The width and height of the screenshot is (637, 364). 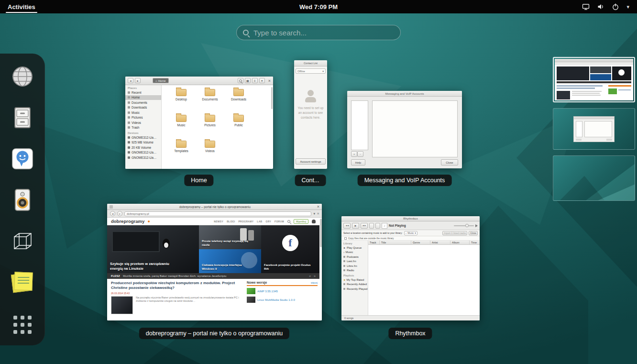 What do you see at coordinates (199, 122) in the screenshot?
I see `window-preview-files: ◂ ▸ ⌂ Home ▦ ≡ ▾ × Places Recent Home Do…` at bounding box center [199, 122].